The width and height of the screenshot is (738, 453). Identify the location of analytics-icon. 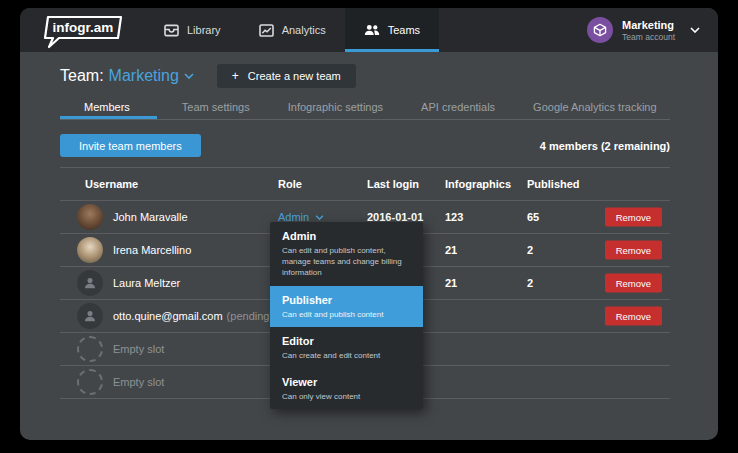
(266, 30).